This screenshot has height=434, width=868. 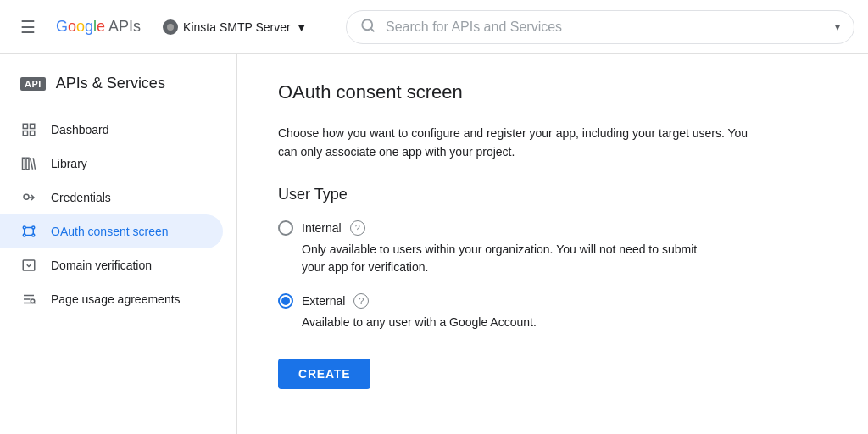 What do you see at coordinates (505, 322) in the screenshot?
I see `external-description: Available to any user with a Google Acco…` at bounding box center [505, 322].